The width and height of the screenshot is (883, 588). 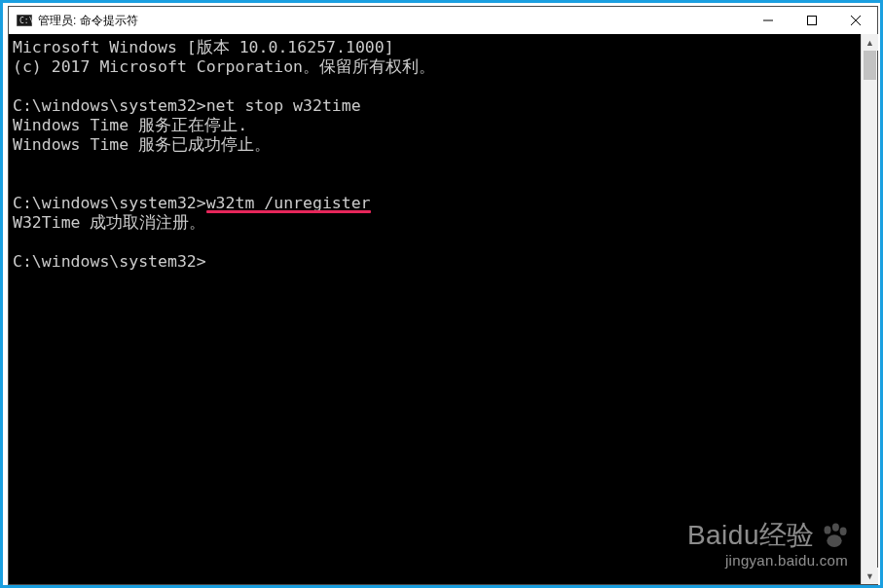 What do you see at coordinates (436, 126) in the screenshot?
I see `console-line: Windows Time 服务正在停止.` at bounding box center [436, 126].